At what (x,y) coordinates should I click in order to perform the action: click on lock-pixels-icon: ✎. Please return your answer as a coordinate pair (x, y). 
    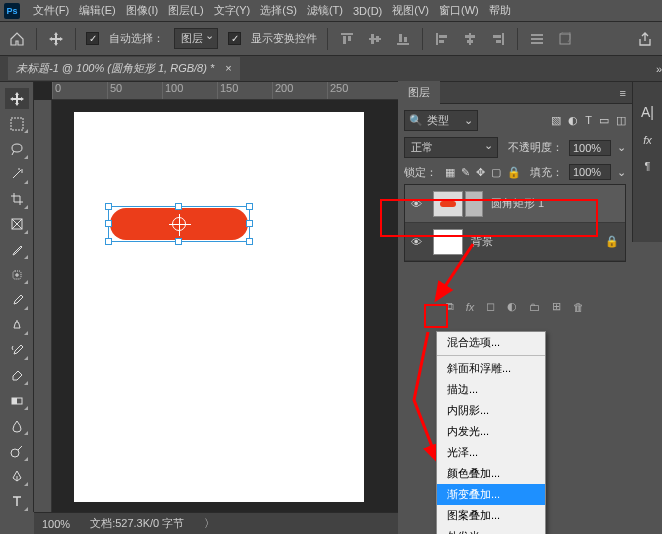
    Looking at the image, I should click on (466, 172).